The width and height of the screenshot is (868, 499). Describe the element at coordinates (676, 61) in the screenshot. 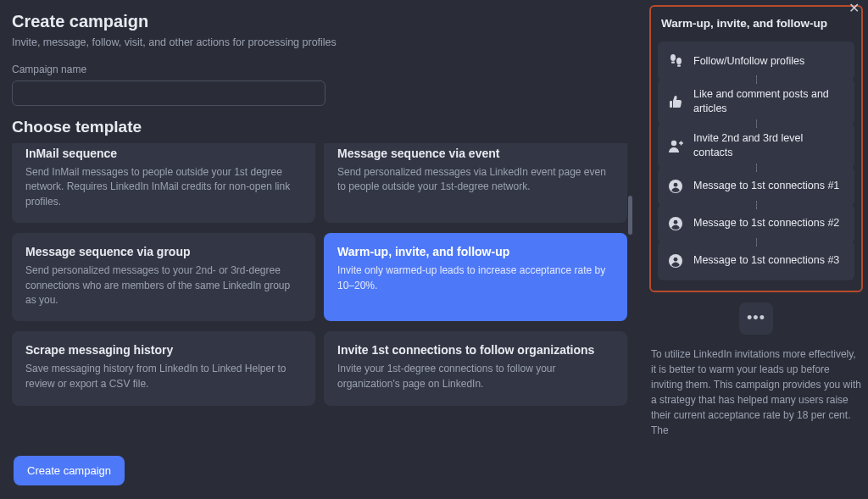

I see `footsteps-icon` at that location.